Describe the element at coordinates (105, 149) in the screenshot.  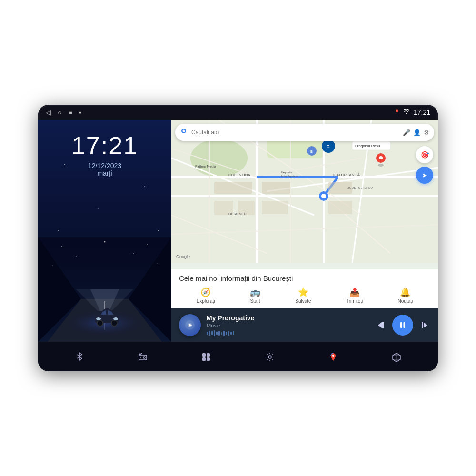
I see `clock-section: 17:21 12/12/2023 marți` at that location.